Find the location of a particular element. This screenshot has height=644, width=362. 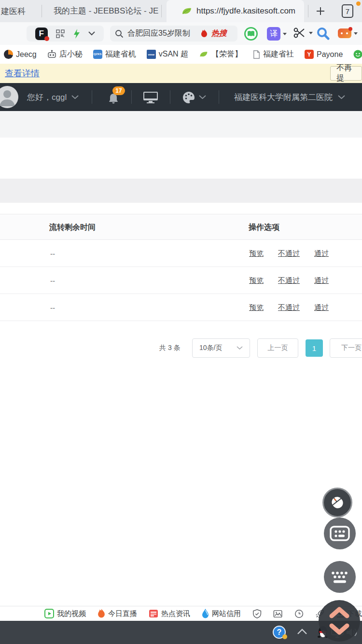

next-page-button: 下一页 is located at coordinates (346, 348).